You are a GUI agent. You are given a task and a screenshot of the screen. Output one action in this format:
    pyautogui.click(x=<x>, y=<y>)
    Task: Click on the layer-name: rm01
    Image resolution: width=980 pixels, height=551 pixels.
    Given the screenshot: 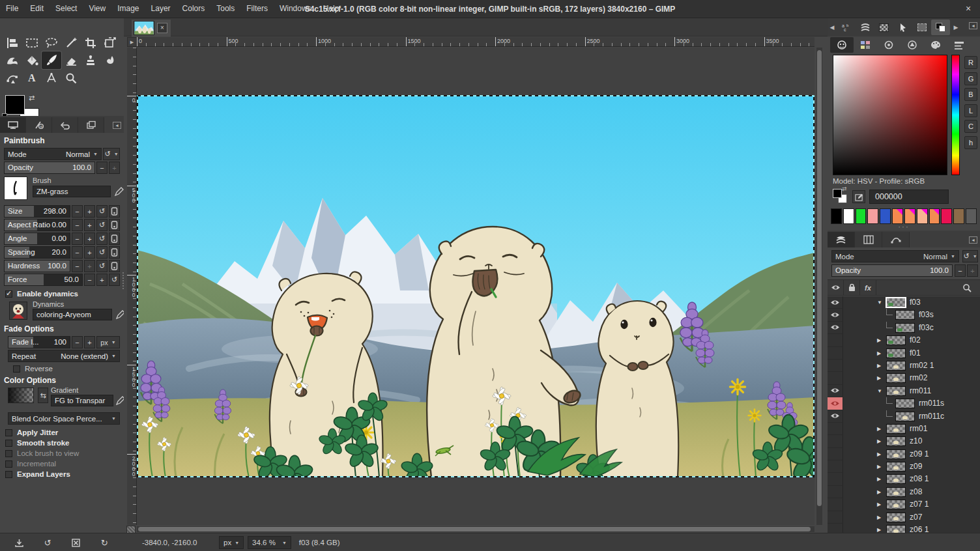 What is the action you would take?
    pyautogui.click(x=919, y=429)
    